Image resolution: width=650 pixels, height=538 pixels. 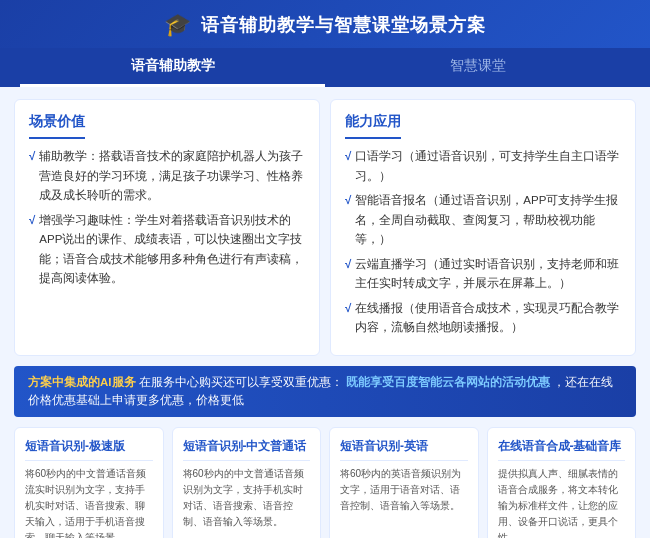 What do you see at coordinates (483, 166) in the screenshot?
I see `ability-item-0: √ 口语学习（通过语音识别，可支持学生自主口语学习。）` at bounding box center [483, 166].